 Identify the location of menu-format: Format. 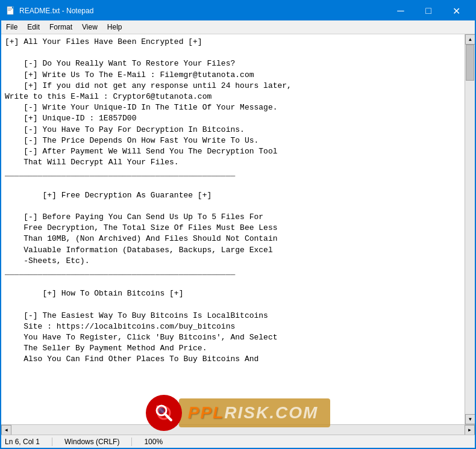
(61, 27).